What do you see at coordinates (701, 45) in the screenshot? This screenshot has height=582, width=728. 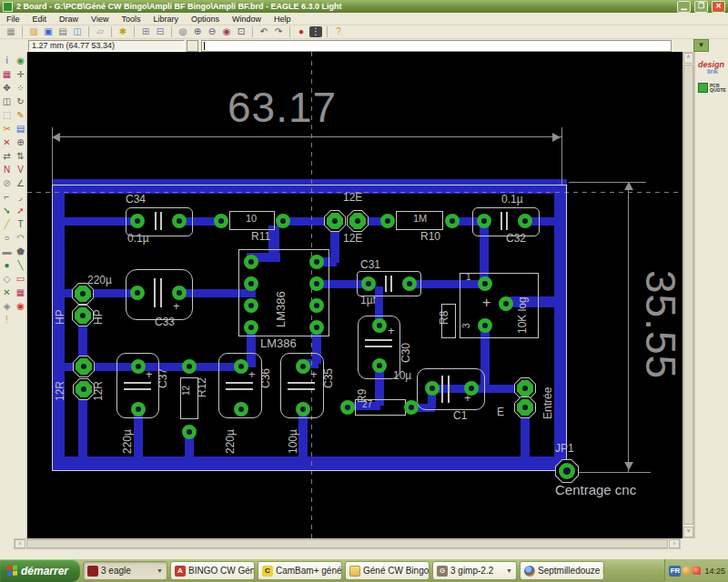 I see `command-dropdown-button: ▼` at bounding box center [701, 45].